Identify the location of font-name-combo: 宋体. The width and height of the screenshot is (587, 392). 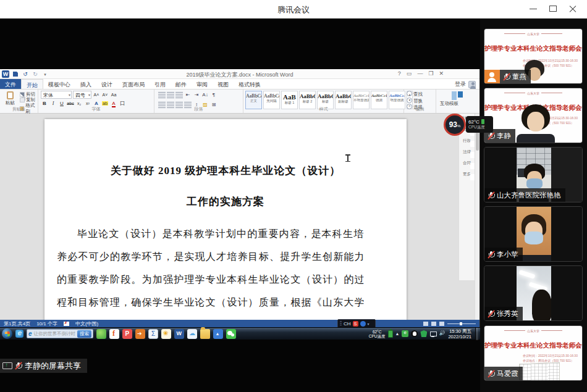
(56, 95).